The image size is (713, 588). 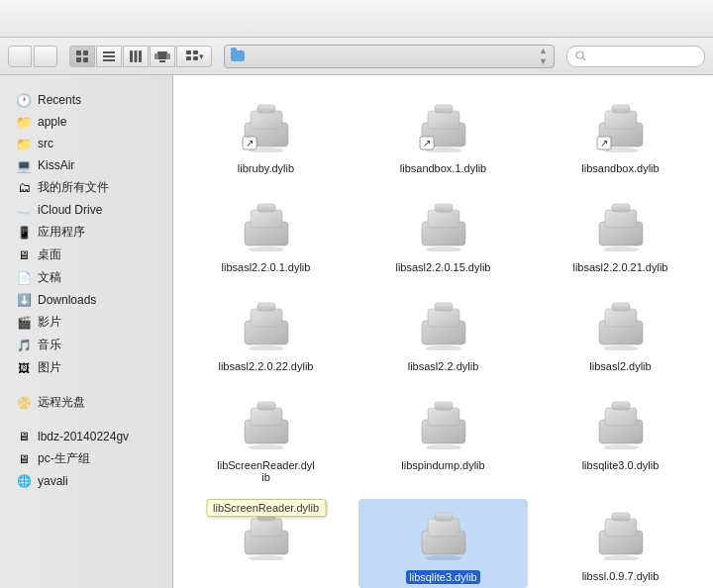 I want to click on file-label: libsqlite3.0.dylib, so click(x=621, y=465).